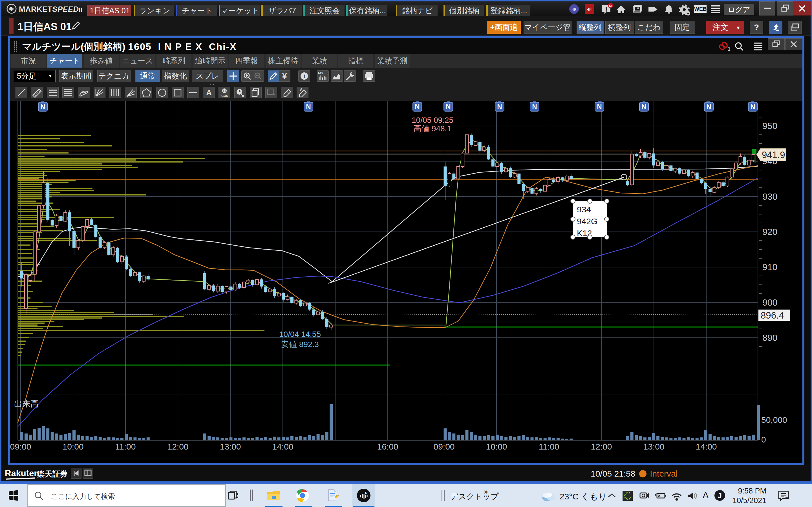  What do you see at coordinates (26, 404) in the screenshot?
I see `svg-text: 出来高` at bounding box center [26, 404].